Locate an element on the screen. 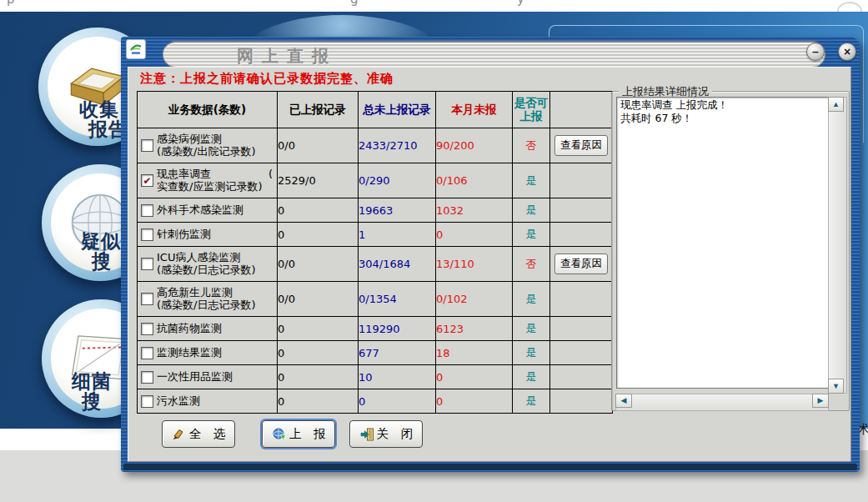 This screenshot has width=868, height=502. row-subtitle: 实查数/应监测记录数) is located at coordinates (209, 187).